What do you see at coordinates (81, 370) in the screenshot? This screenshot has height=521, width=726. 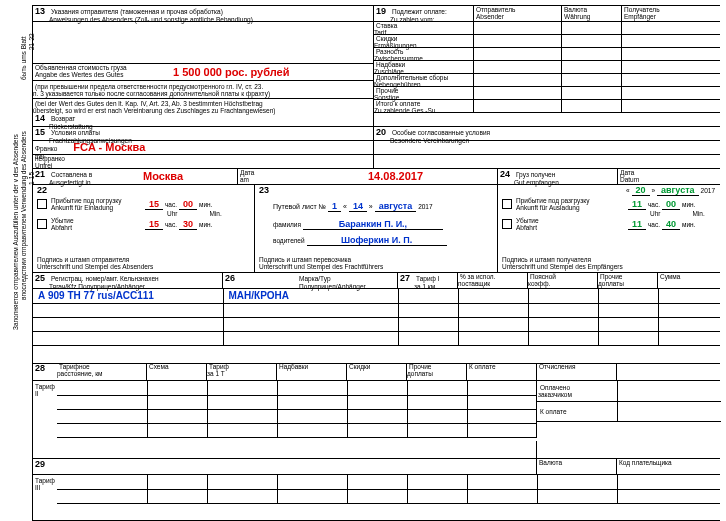 I see `b28-c1: Тарифное расстояние, км` at bounding box center [81, 370].